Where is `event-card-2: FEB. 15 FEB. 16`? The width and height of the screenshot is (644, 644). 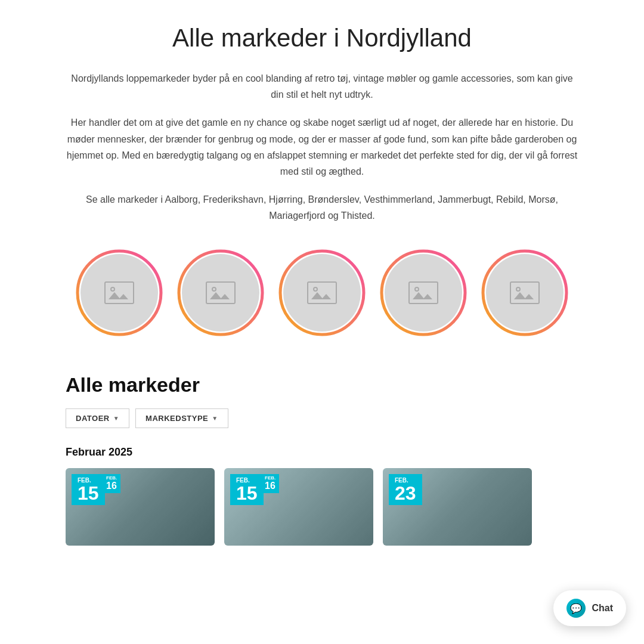 event-card-2: FEB. 15 FEB. 16 is located at coordinates (299, 507).